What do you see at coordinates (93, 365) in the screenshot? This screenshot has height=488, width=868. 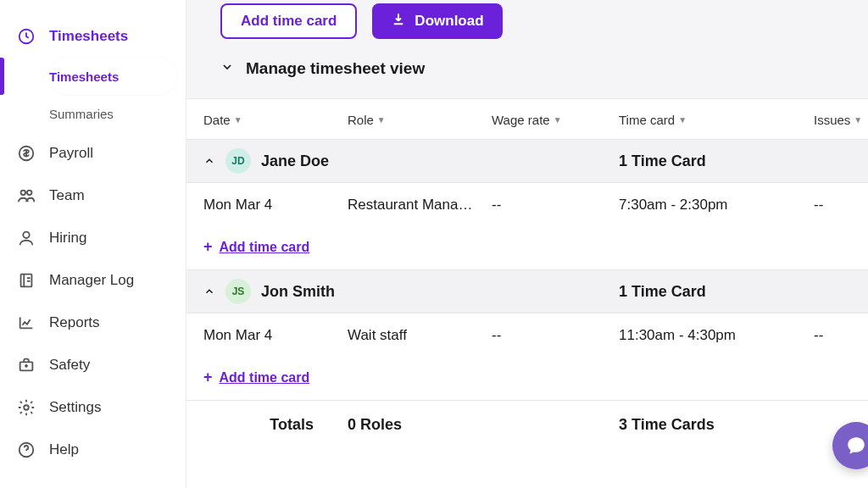 I see `nav-item-safety: Safety` at bounding box center [93, 365].